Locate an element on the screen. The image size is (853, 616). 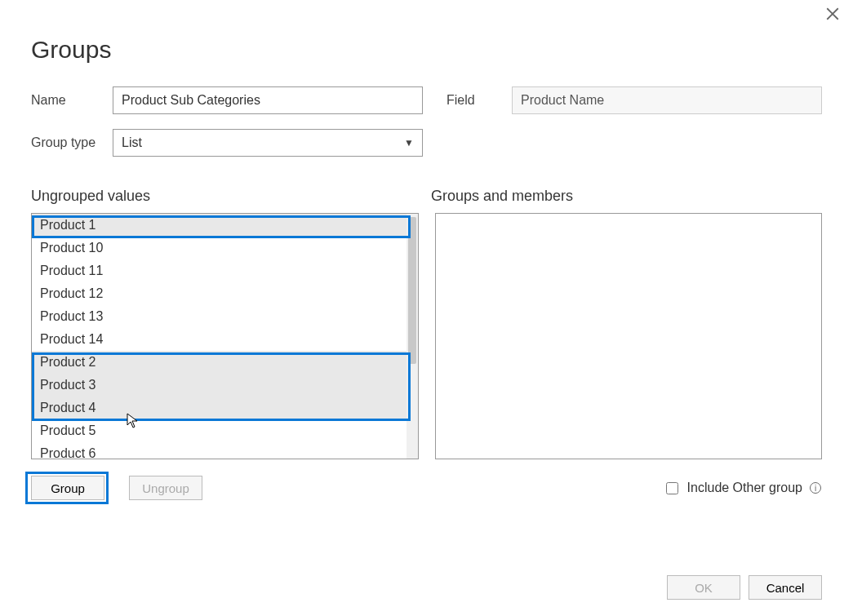
list-item: Product 11 is located at coordinates (225, 271).